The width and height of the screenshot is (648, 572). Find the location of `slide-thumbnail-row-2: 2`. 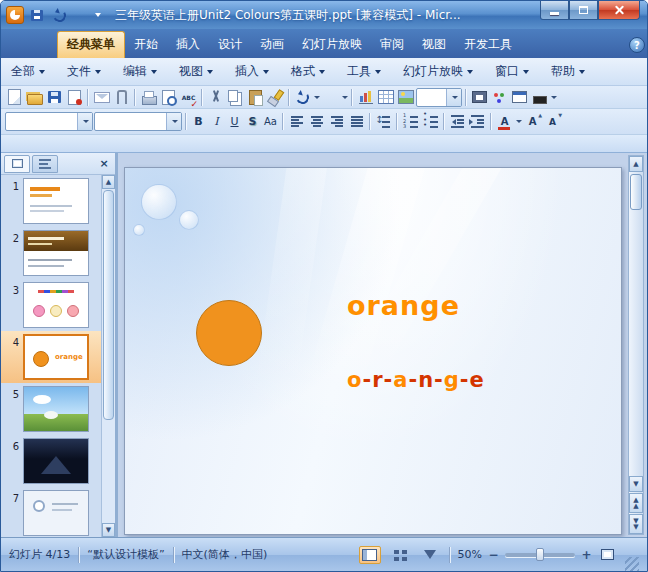

slide-thumbnail-row-2: 2 is located at coordinates (51, 253).